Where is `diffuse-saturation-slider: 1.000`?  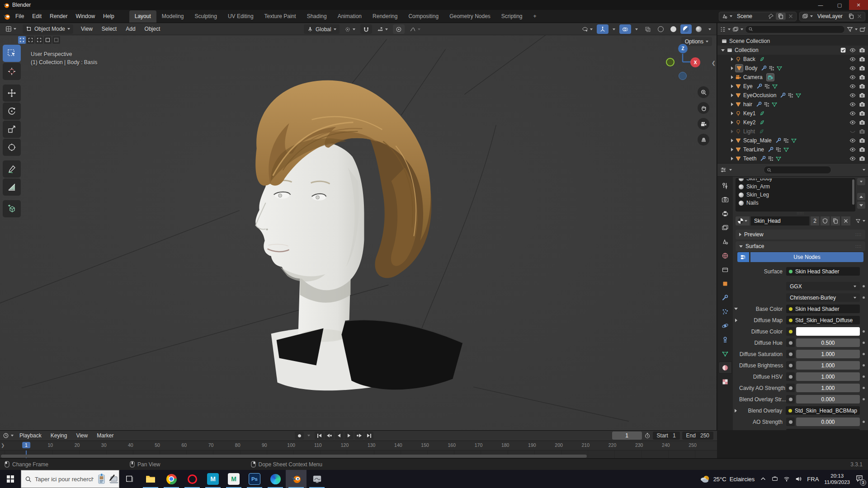 diffuse-saturation-slider: 1.000 is located at coordinates (828, 354).